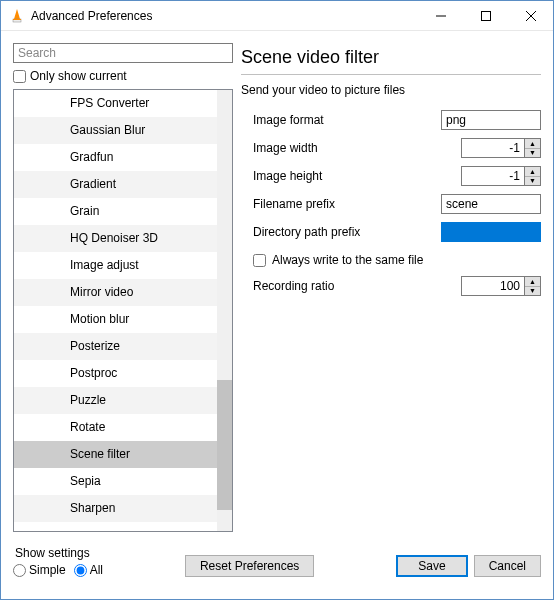  Describe the element at coordinates (491, 204) in the screenshot. I see `filename-prefix-input` at that location.